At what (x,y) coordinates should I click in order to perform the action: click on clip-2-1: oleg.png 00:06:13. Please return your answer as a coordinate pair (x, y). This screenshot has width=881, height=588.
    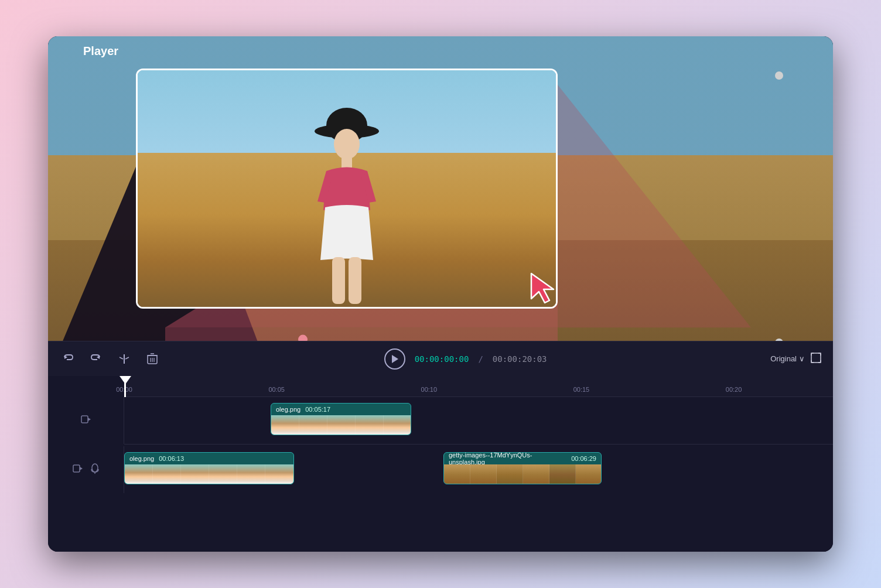
    Looking at the image, I should click on (209, 469).